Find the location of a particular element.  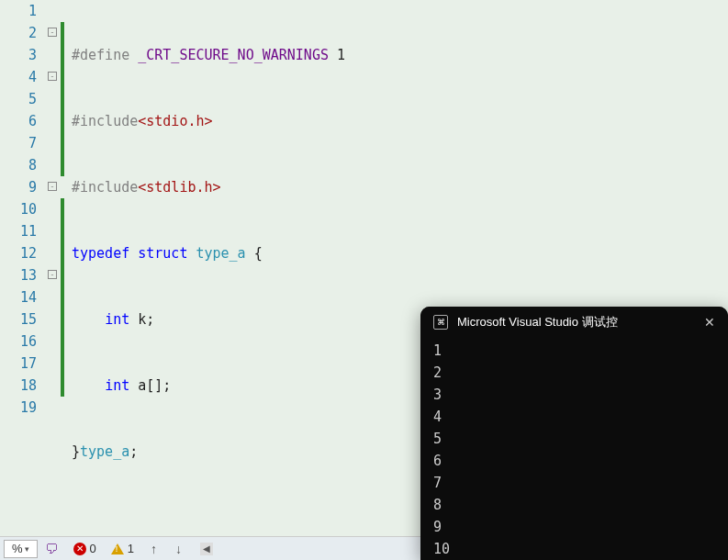

console-title: Microsoft Visual Studio 调试控 is located at coordinates (538, 322).